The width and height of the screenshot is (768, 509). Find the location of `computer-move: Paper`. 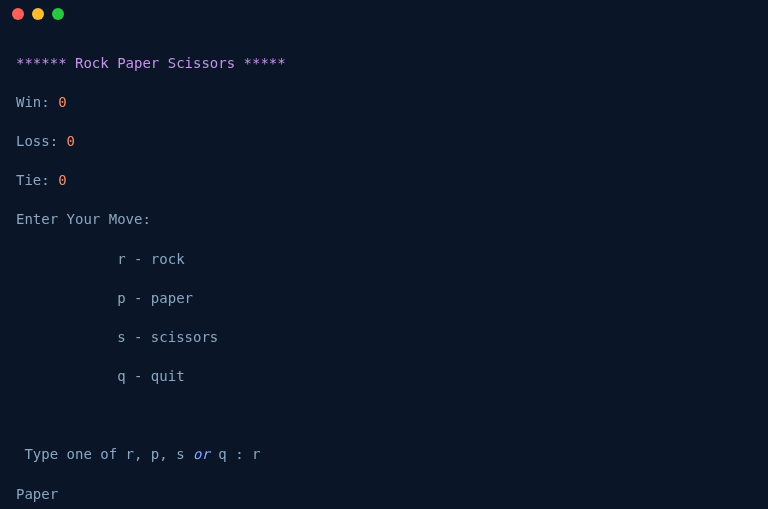

computer-move: Paper is located at coordinates (384, 495).